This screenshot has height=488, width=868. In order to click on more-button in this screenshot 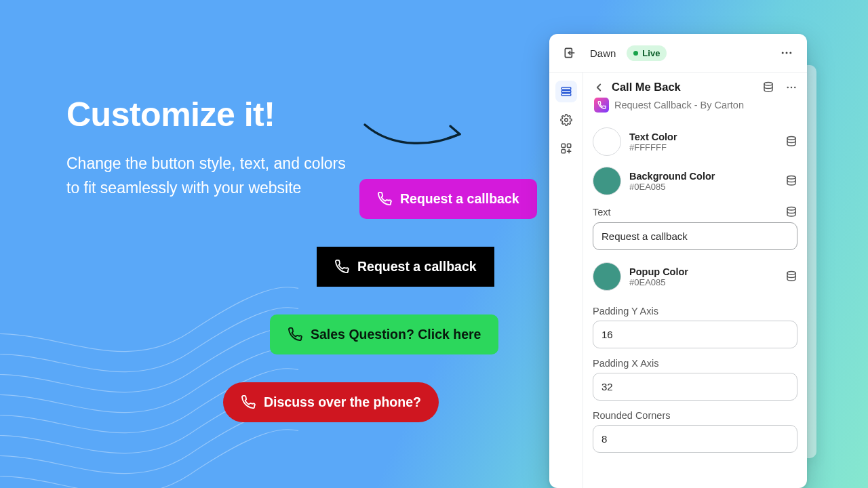, I will do `click(787, 53)`.